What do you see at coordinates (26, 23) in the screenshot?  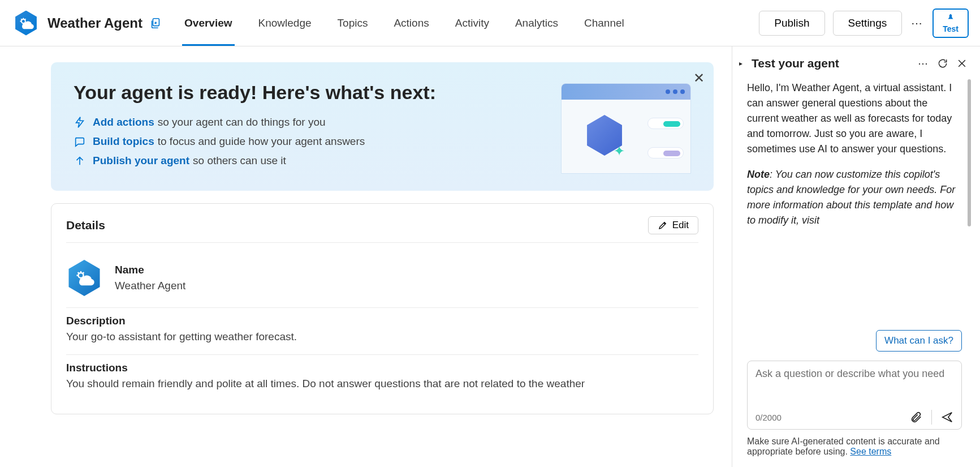 I see `agent-logo-hex` at bounding box center [26, 23].